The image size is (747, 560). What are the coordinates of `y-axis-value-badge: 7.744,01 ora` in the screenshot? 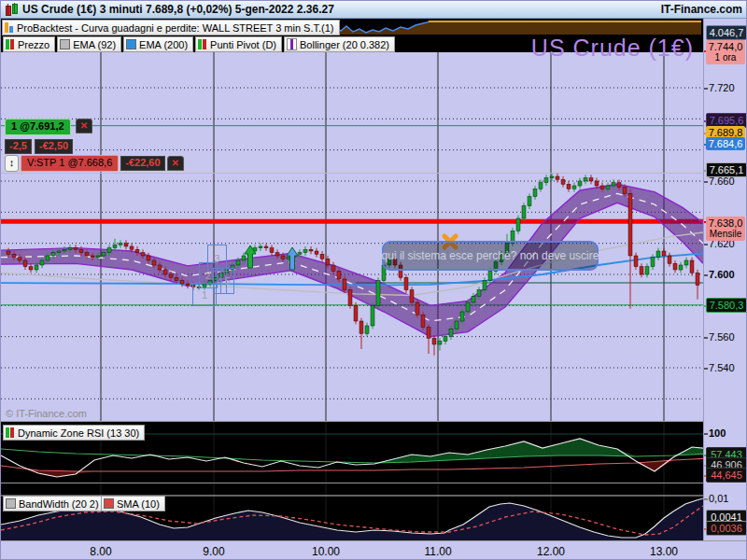 It's located at (726, 52).